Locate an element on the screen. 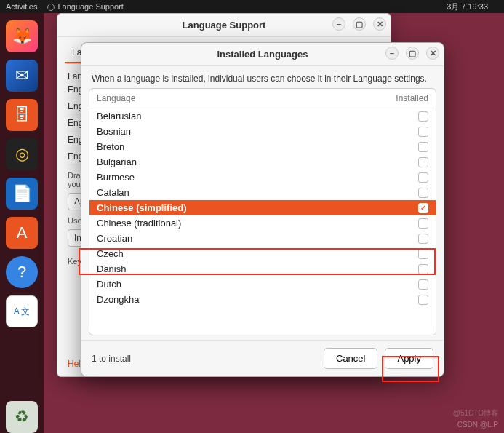 The image size is (504, 433). language-row: Belarusian is located at coordinates (263, 116).